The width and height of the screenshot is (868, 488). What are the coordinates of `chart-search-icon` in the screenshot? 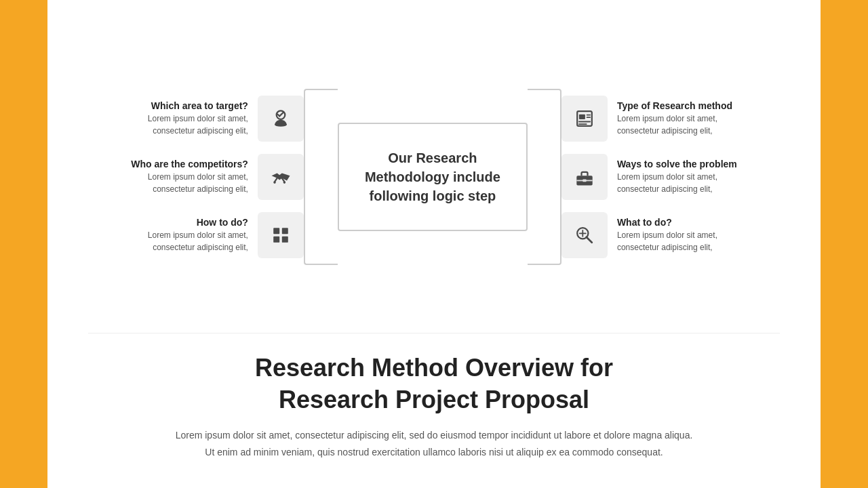 It's located at (585, 235).